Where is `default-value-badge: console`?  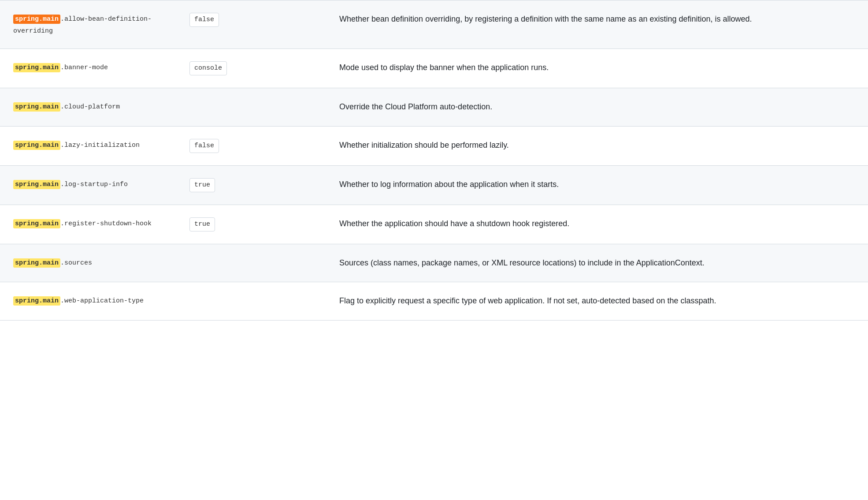 default-value-badge: console is located at coordinates (208, 68).